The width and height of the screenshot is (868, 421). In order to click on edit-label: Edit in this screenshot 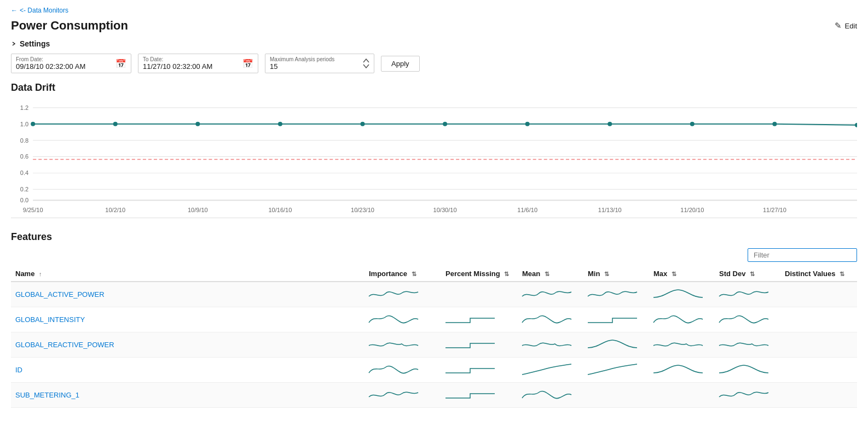, I will do `click(851, 26)`.